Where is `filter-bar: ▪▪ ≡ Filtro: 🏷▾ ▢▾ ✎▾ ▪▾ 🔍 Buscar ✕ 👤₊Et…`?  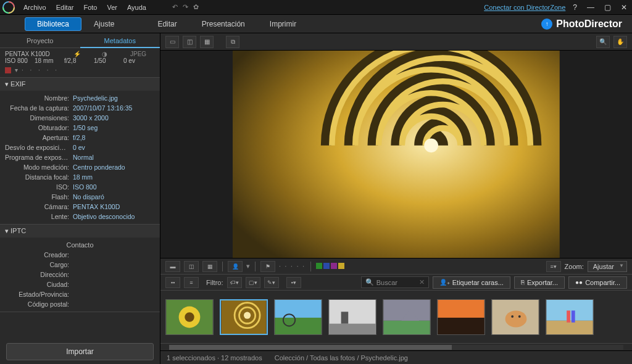 filter-bar: ▪▪ ≡ Filtro: 🏷▾ ▢▾ ✎▾ ▪▾ 🔍 Buscar ✕ 👤₊Et… is located at coordinates (396, 282).